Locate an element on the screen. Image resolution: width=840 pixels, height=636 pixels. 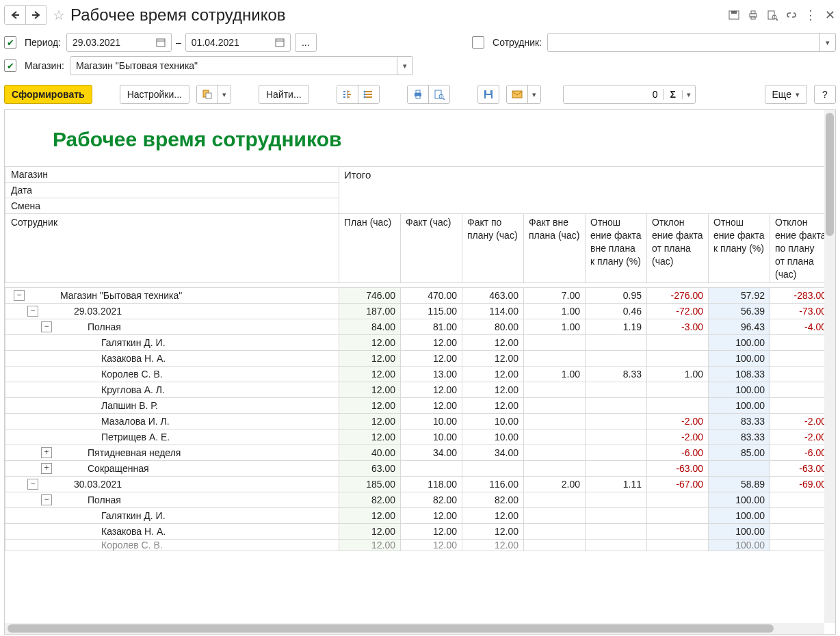
store-combo: Магазин "Бытовая техника" ▾ is located at coordinates (241, 66).